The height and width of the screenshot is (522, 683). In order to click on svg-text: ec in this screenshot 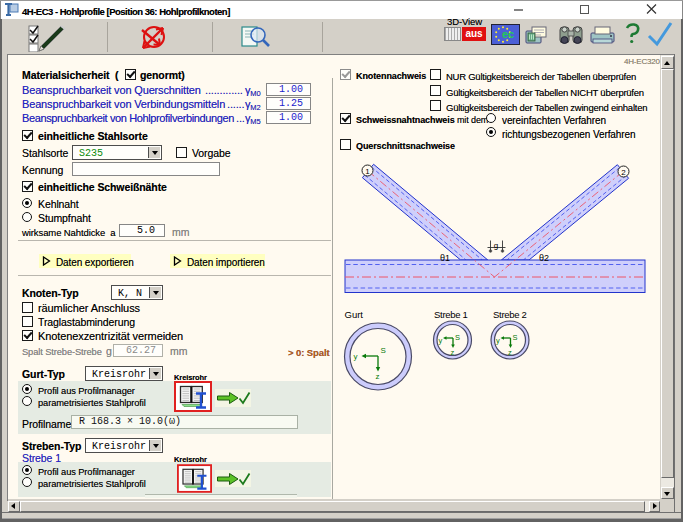, I will do `click(508, 34)`.